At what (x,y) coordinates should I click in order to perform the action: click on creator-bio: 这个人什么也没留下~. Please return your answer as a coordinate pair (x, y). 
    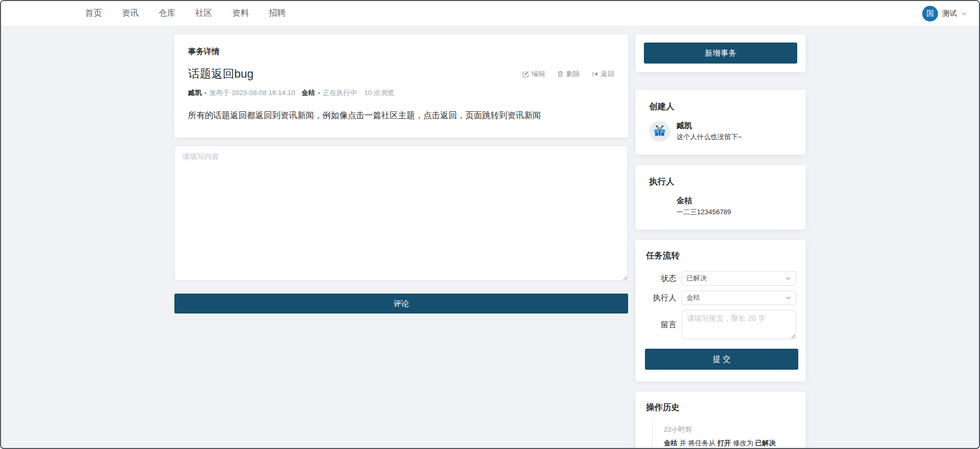
    Looking at the image, I should click on (709, 137).